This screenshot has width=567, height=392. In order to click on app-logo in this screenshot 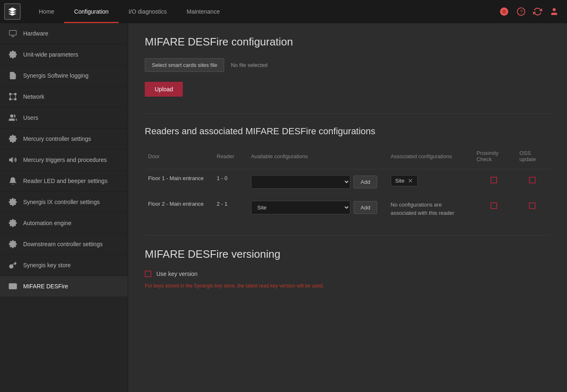, I will do `click(12, 12)`.